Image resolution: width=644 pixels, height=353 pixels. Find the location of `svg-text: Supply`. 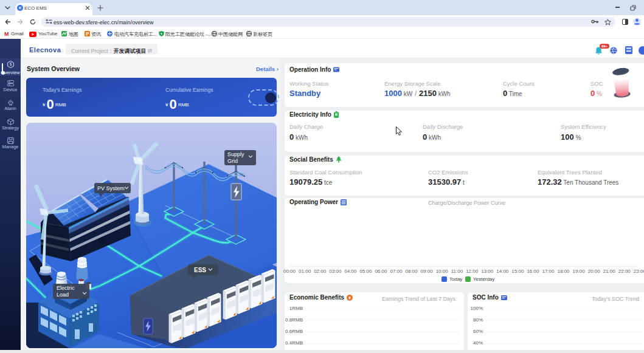

svg-text: Supply is located at coordinates (236, 154).